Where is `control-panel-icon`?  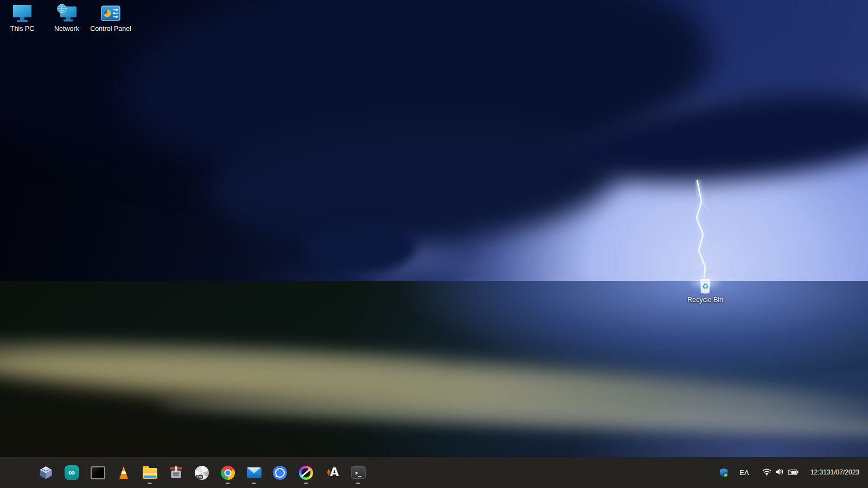 control-panel-icon is located at coordinates (111, 14).